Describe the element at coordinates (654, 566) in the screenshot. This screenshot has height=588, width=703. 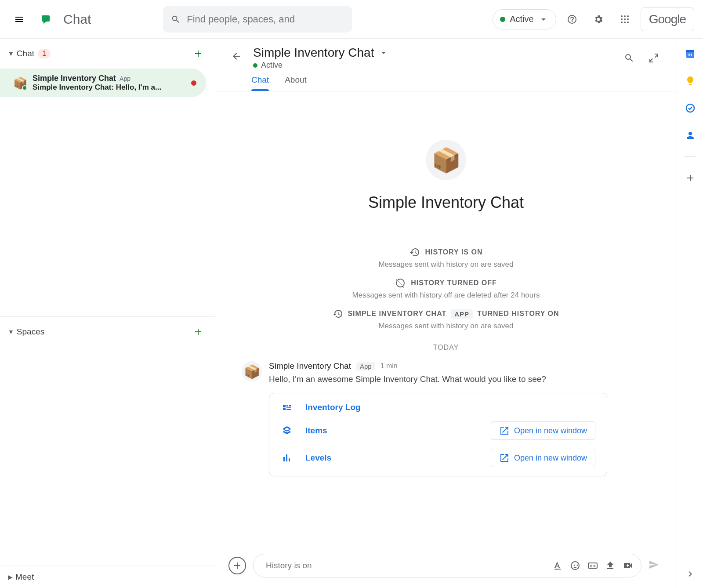
I see `send-button` at that location.